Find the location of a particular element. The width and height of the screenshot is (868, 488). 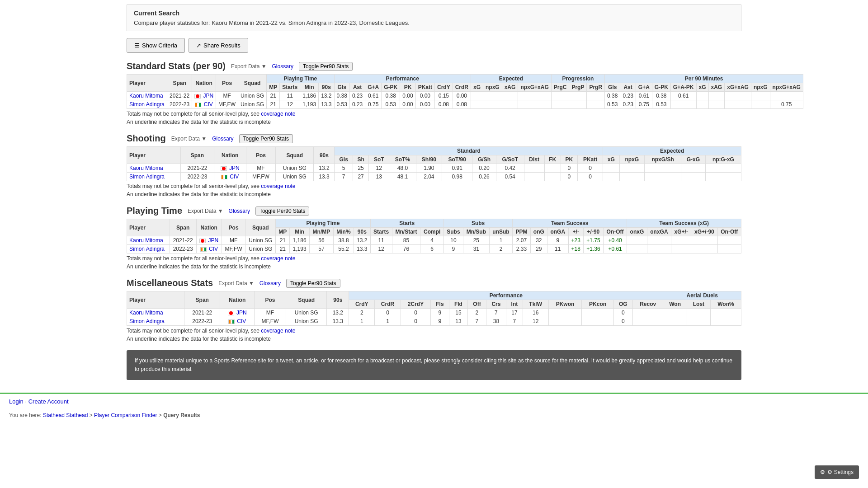

shooting-toggle: Toggle Per90 Stats is located at coordinates (266, 139).